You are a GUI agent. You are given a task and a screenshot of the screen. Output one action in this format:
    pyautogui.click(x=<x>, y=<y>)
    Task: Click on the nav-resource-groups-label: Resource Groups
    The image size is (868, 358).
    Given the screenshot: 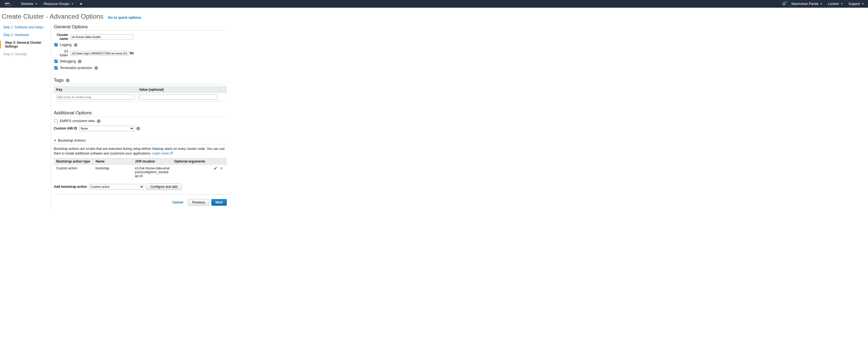 What is the action you would take?
    pyautogui.click(x=57, y=4)
    